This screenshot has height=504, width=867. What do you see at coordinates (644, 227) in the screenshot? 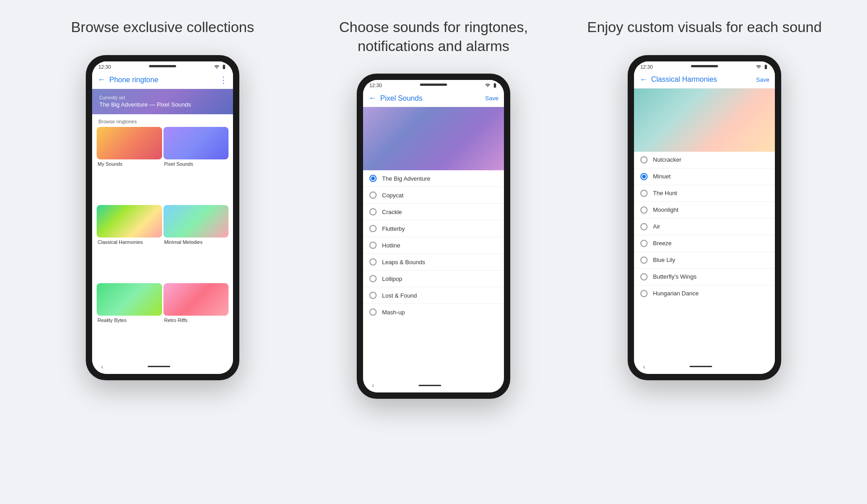
I see `radio-air` at bounding box center [644, 227].